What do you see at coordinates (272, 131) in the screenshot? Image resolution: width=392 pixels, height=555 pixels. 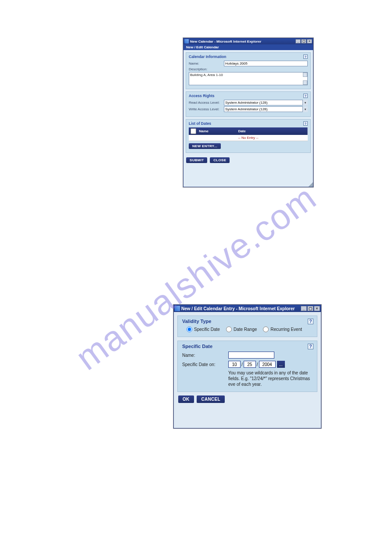 I see `col-date-header: Date` at bounding box center [272, 131].